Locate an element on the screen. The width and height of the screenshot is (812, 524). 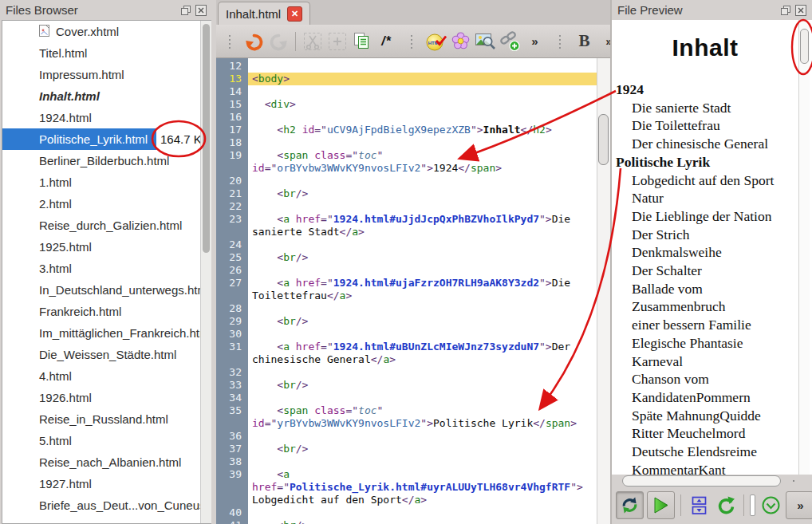
toc-link: Die Toilettefrau is located at coordinates (705, 126).